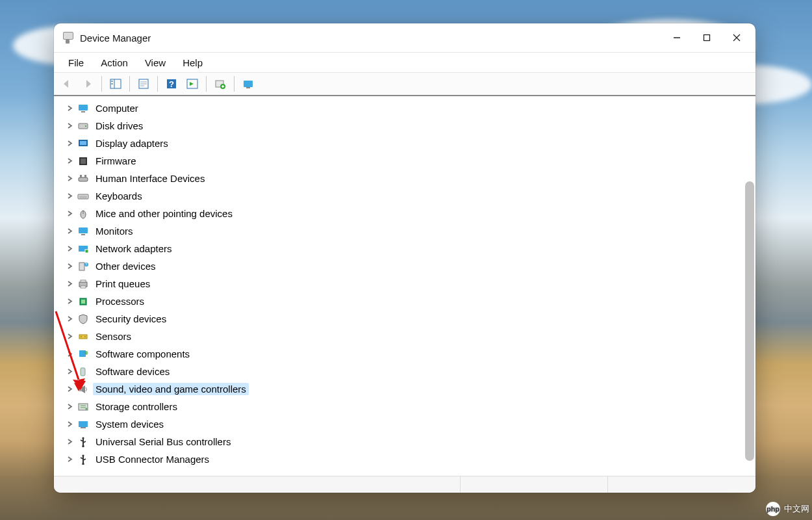  What do you see at coordinates (737, 38) in the screenshot?
I see `close-button` at bounding box center [737, 38].